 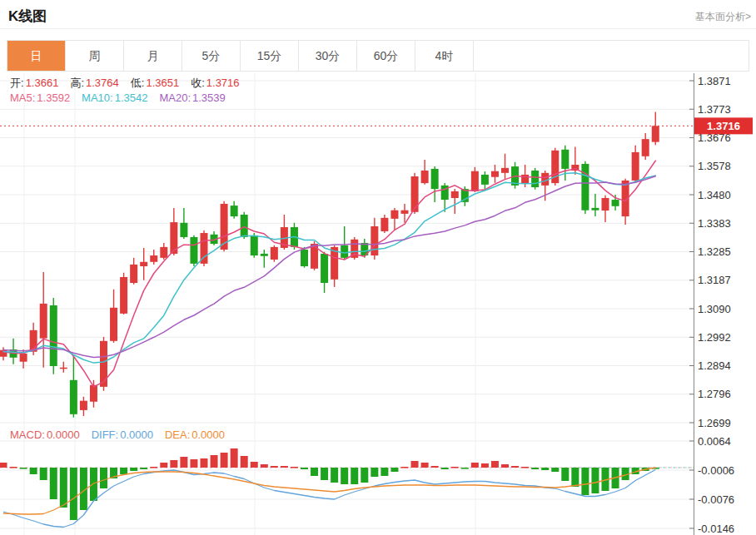 What do you see at coordinates (115, 98) in the screenshot?
I see `legend-item: MA10:1.3542` at bounding box center [115, 98].